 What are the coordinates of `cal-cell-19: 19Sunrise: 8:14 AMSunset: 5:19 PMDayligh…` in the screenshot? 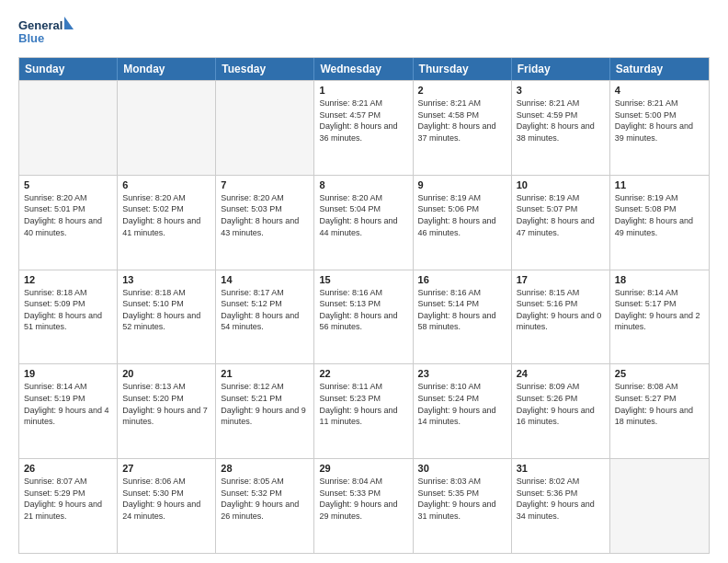 It's located at (68, 411).